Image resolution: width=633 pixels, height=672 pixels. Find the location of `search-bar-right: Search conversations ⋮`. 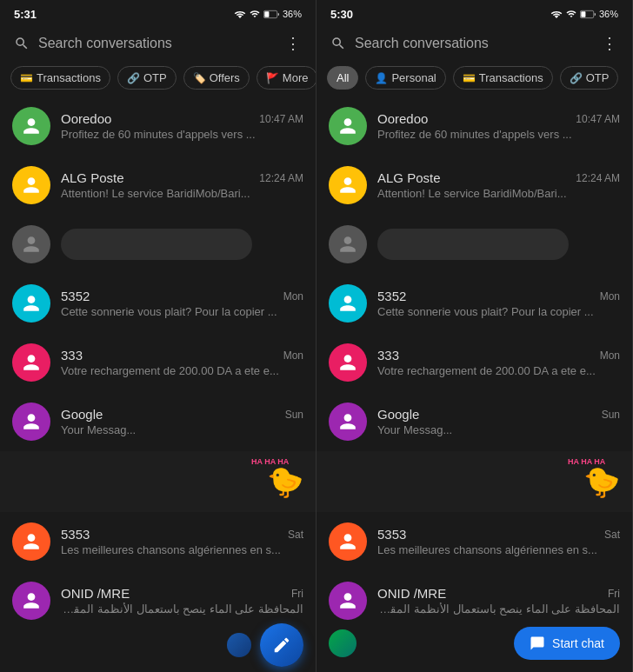

search-bar-right: Search conversations ⋮ is located at coordinates (475, 43).